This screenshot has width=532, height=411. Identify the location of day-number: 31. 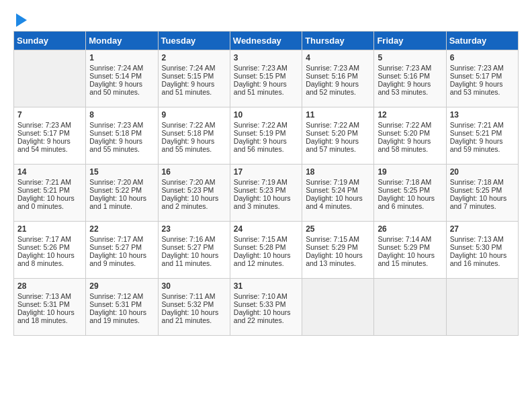
(266, 286).